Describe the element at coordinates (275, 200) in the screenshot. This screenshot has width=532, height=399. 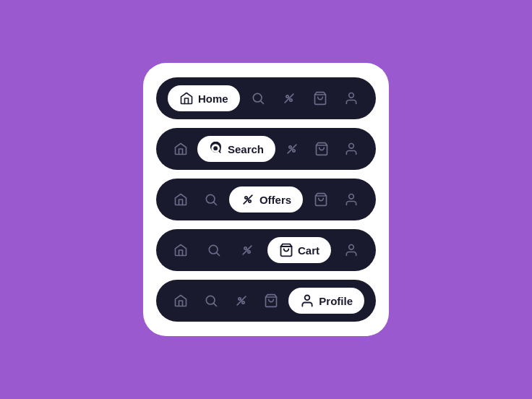
I see `offers-label: Offers` at that location.